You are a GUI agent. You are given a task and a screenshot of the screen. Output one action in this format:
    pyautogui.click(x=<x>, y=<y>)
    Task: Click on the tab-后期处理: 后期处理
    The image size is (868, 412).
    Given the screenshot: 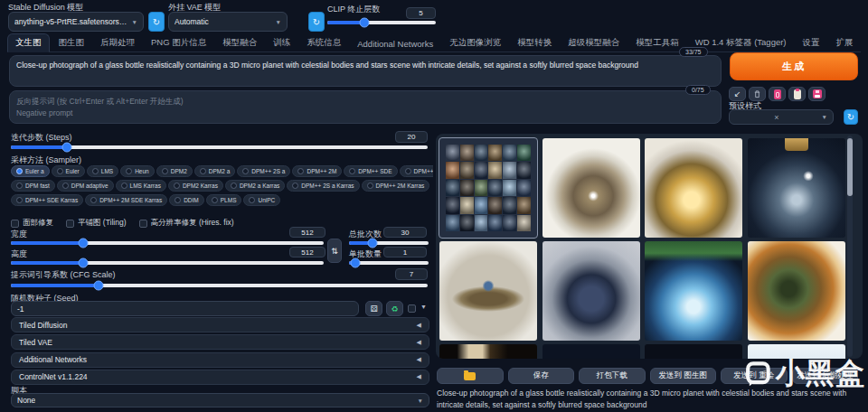 What is the action you would take?
    pyautogui.click(x=118, y=43)
    